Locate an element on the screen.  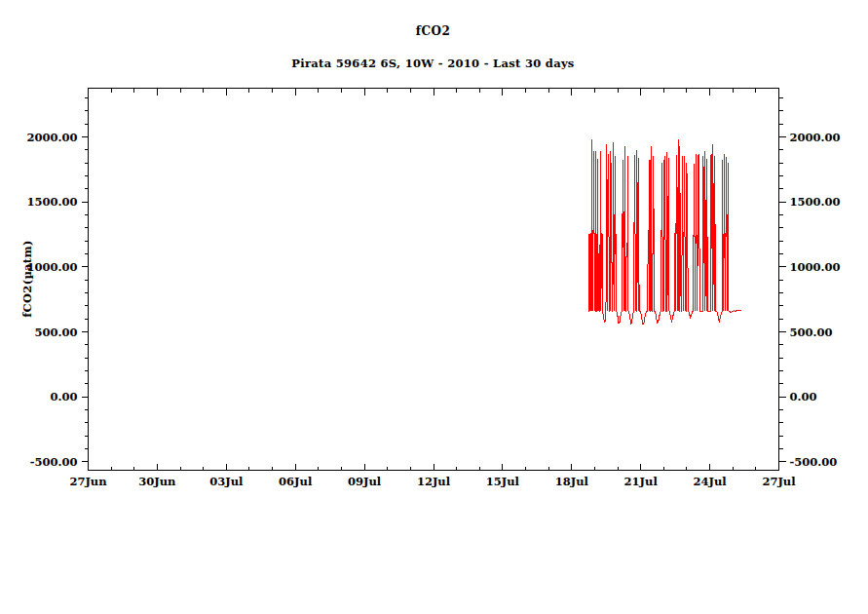
y-tick-label-right: 0.00 is located at coordinates (804, 397).